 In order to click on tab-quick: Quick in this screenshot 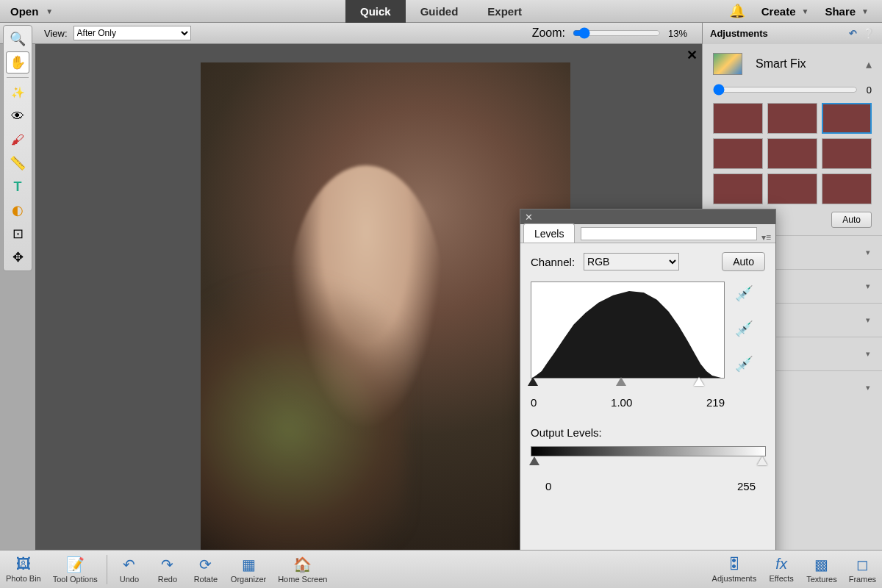, I will do `click(376, 12)`.